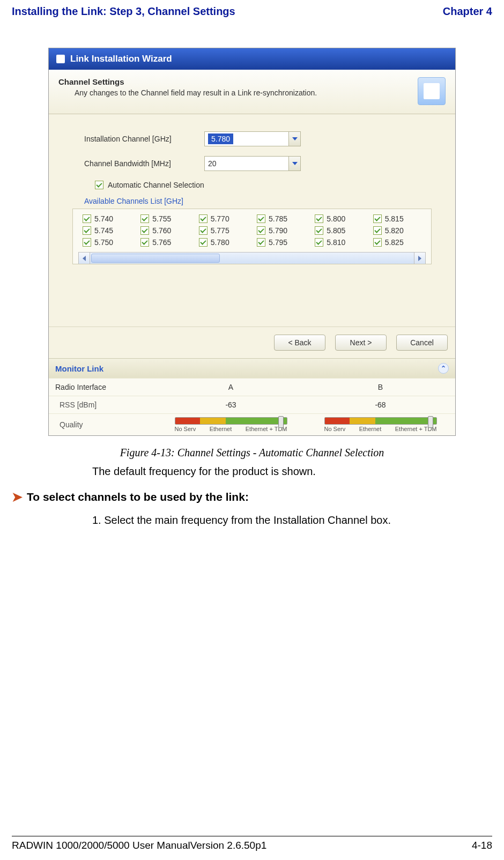  What do you see at coordinates (381, 421) in the screenshot?
I see `quality-bar-b` at bounding box center [381, 421].